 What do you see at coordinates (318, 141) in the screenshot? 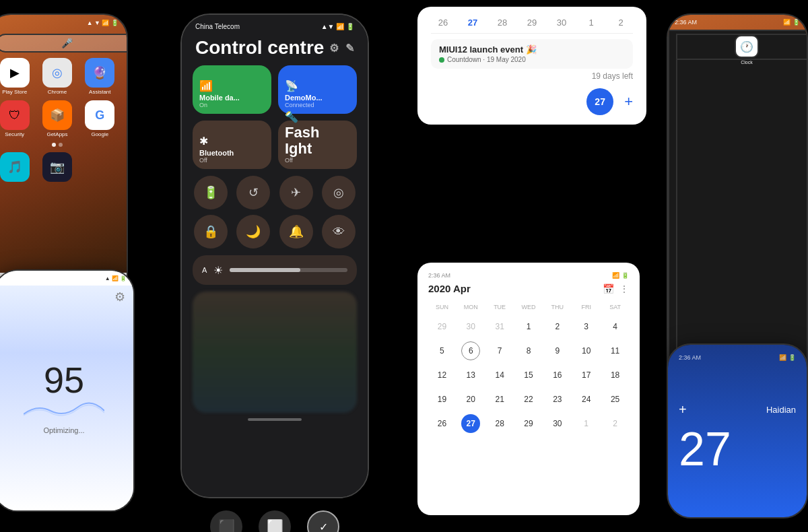
I see `flashlight-label: FashIght` at bounding box center [318, 141].